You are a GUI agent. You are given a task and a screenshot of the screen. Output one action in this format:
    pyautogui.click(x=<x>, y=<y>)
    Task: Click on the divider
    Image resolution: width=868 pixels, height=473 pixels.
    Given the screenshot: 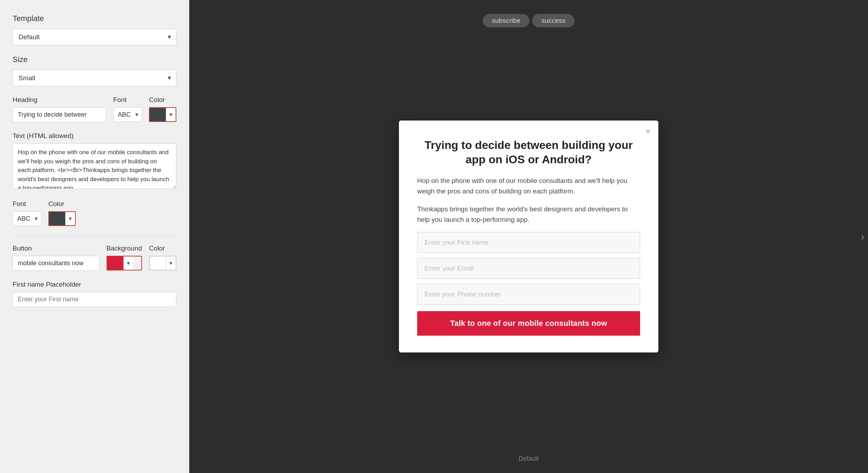 What is the action you would take?
    pyautogui.click(x=95, y=236)
    